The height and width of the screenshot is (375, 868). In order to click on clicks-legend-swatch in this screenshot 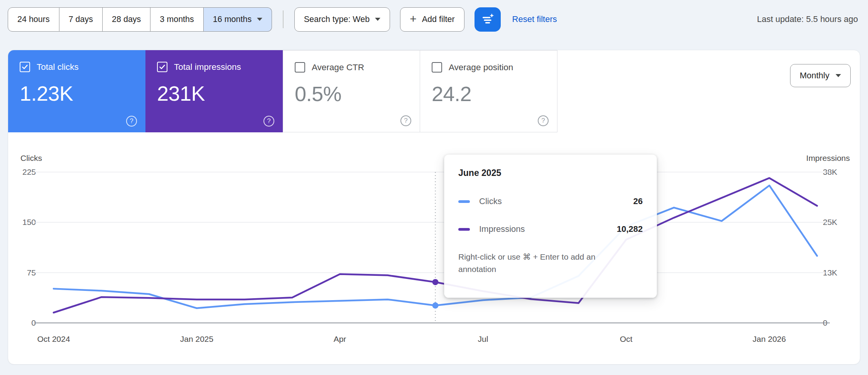, I will do `click(464, 201)`.